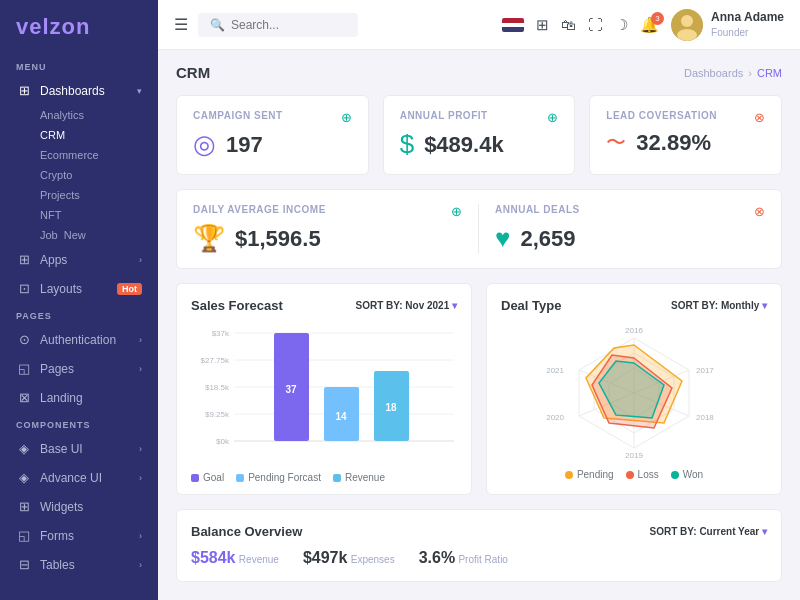 The height and width of the screenshot is (600, 800). What do you see at coordinates (281, 25) in the screenshot?
I see `search-input` at bounding box center [281, 25].